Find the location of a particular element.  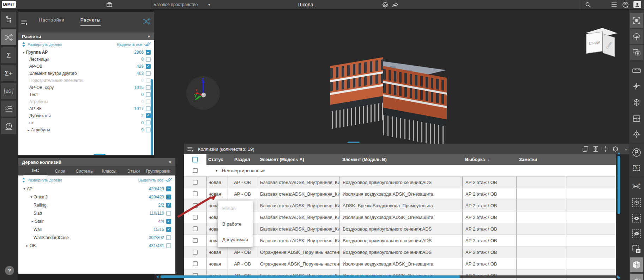

col-status: Статус is located at coordinates (217, 160).